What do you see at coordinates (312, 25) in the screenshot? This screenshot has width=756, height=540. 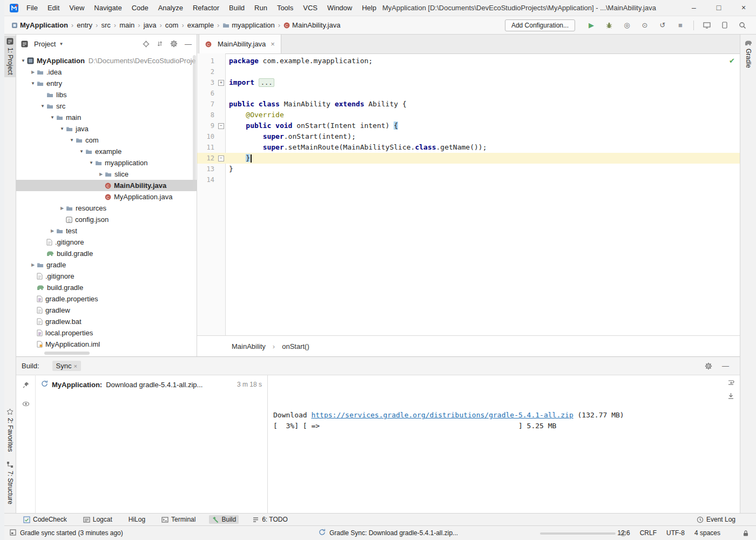 I see `breadcrumb-item-mainability-java: CMainAbility.java` at bounding box center [312, 25].